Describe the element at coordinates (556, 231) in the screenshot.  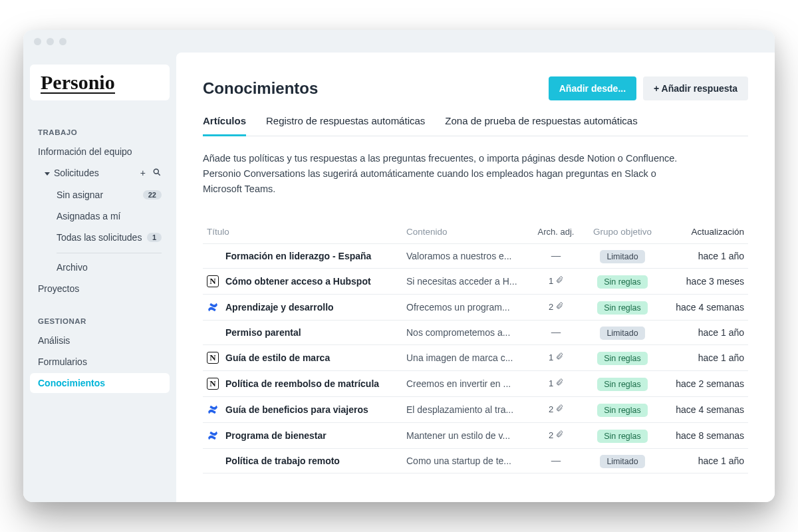
I see `col-attachments: Arch. adj.` at that location.